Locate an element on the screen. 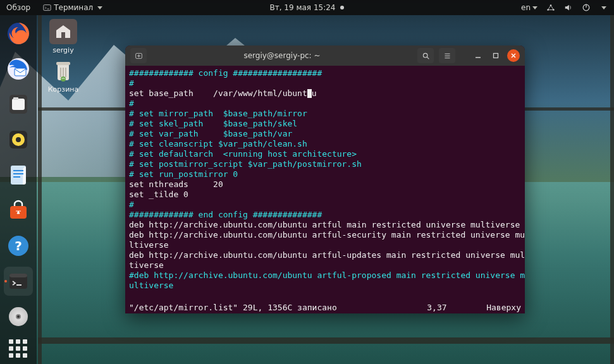 This screenshot has height=364, width=614. dock-terminal is located at coordinates (18, 281).